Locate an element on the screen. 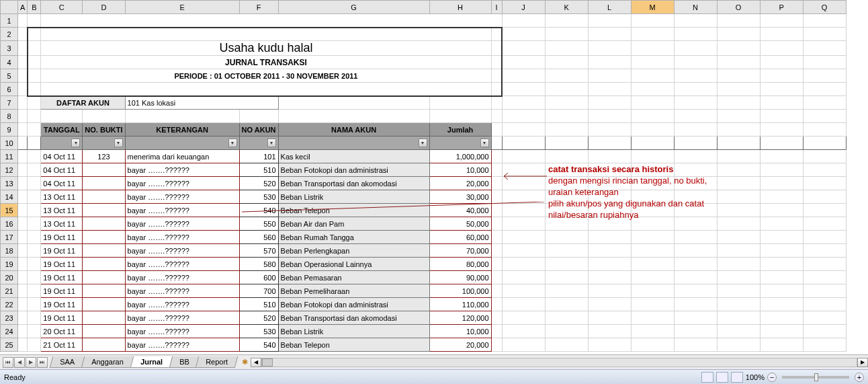 The width and height of the screenshot is (868, 384). cell-namaakun: Beban Perlengkapan is located at coordinates (353, 251).